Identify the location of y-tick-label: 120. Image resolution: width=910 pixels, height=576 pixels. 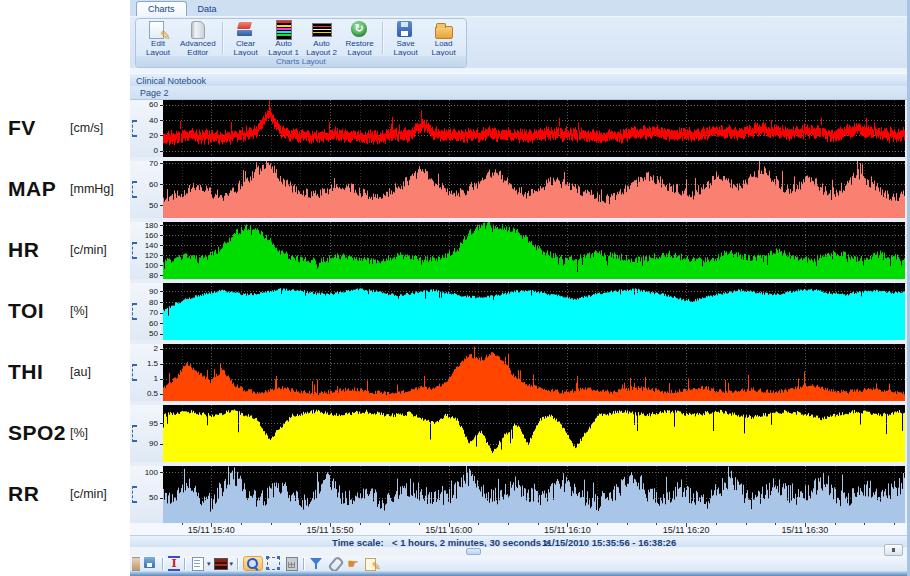
(152, 256).